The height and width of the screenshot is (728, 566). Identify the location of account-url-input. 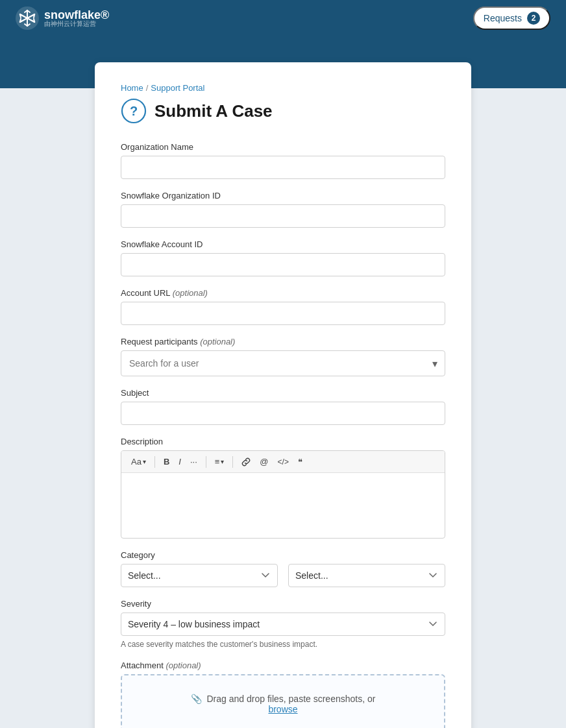
(283, 313).